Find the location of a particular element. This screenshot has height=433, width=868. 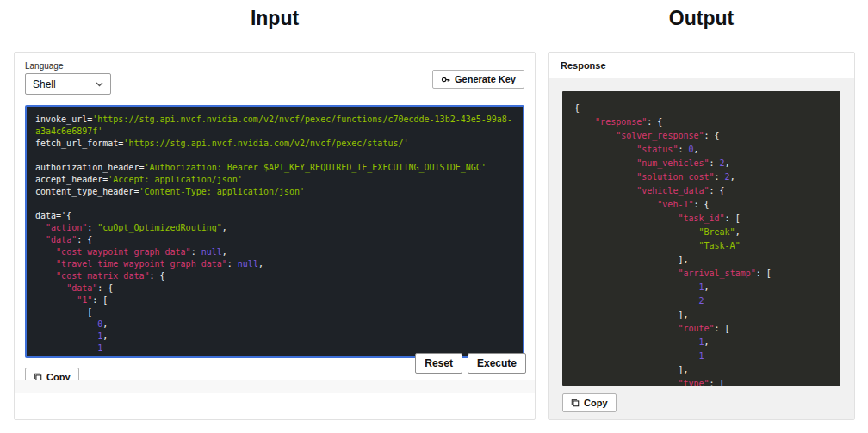

code-line: "1": [ is located at coordinates (275, 300).